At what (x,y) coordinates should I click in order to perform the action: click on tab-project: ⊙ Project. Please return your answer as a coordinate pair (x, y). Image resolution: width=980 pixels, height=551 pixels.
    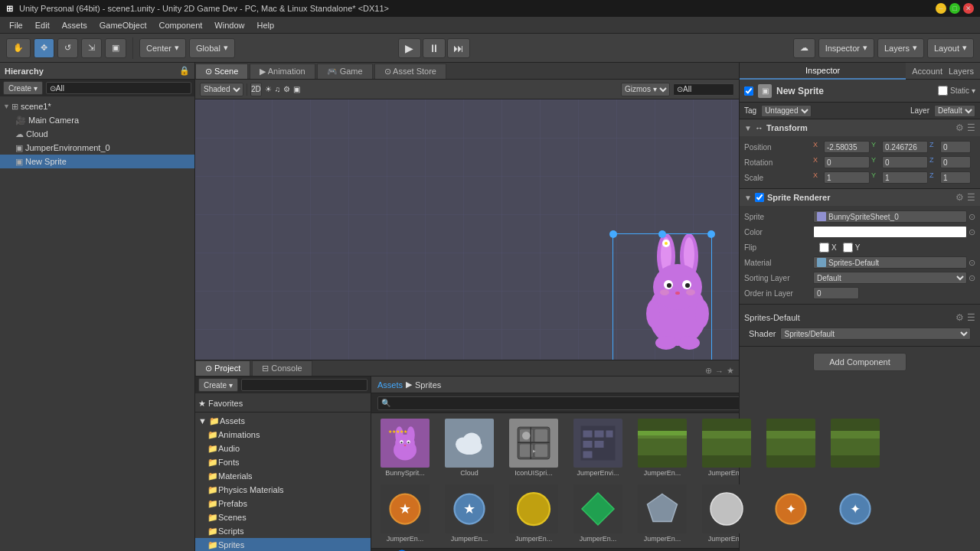
    Looking at the image, I should click on (223, 368).